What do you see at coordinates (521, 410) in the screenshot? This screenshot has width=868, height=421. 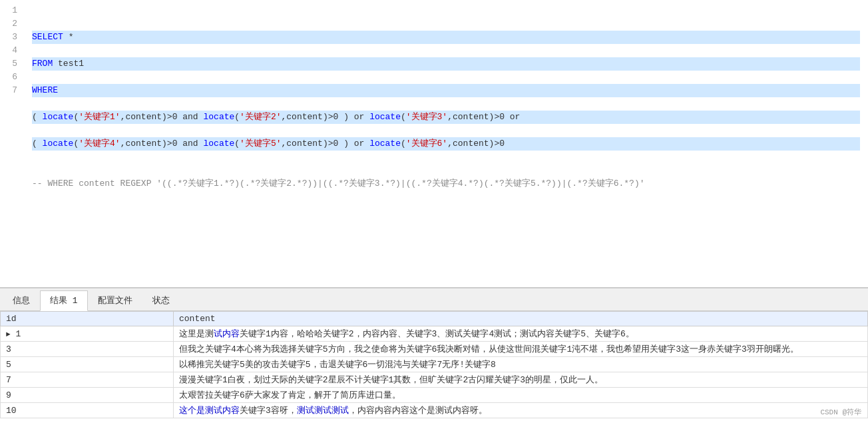 I see `cell-content: 这个是测试内容关键字3容呀，测试测试测试，内容内容内容这个是测试内容呀。` at bounding box center [521, 410].